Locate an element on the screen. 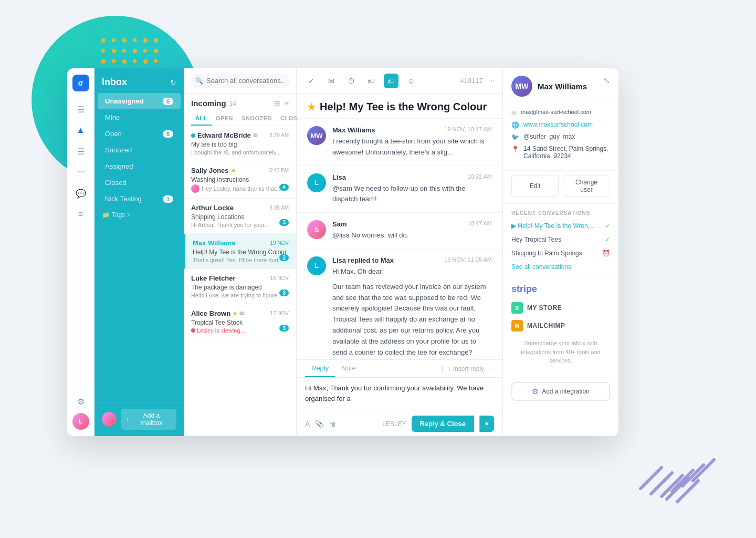  star-icon: ★ is located at coordinates (235, 313).